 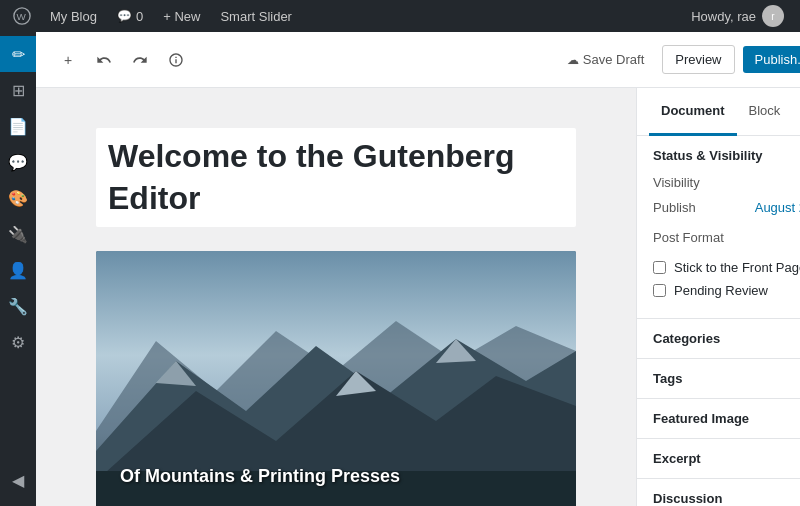 I want to click on pending-checkbox, so click(x=660, y=290).